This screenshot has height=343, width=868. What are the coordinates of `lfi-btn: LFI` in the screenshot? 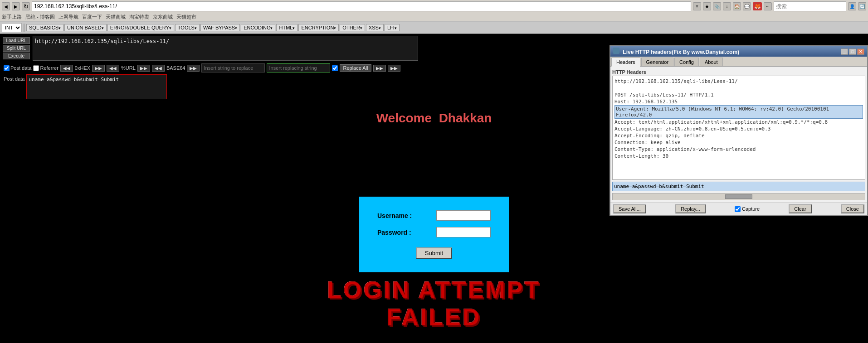 It's located at (392, 28).